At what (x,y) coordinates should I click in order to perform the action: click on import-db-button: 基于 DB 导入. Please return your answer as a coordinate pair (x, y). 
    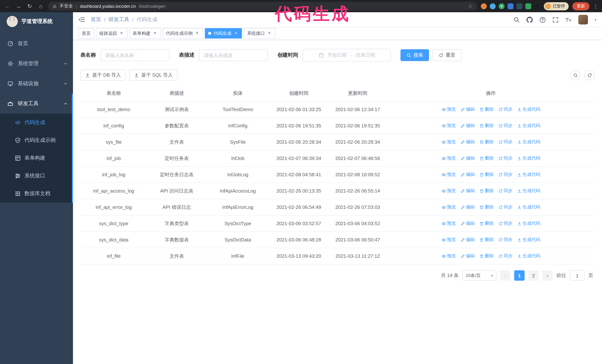
    Looking at the image, I should click on (103, 75).